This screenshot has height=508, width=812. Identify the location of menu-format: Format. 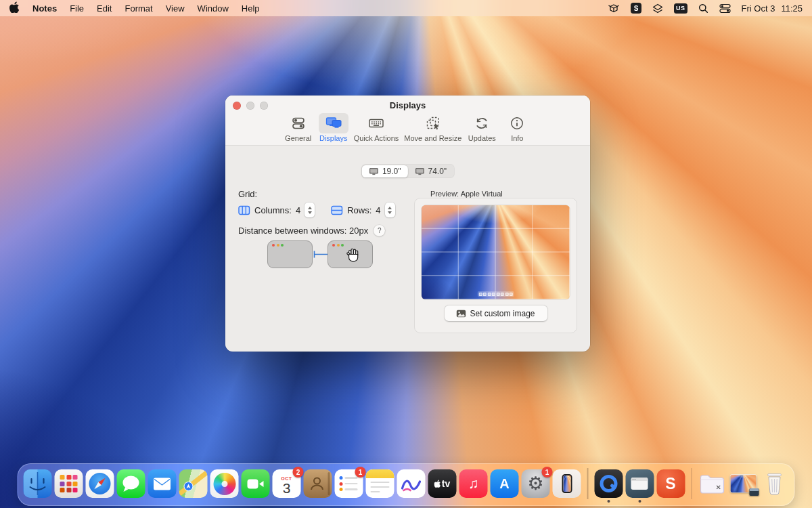
(138, 8).